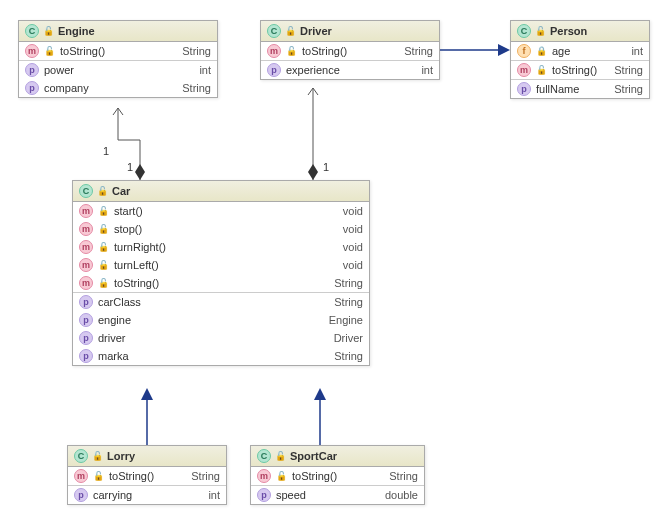 The image size is (660, 524). I want to click on class-name: Engine, so click(76, 31).